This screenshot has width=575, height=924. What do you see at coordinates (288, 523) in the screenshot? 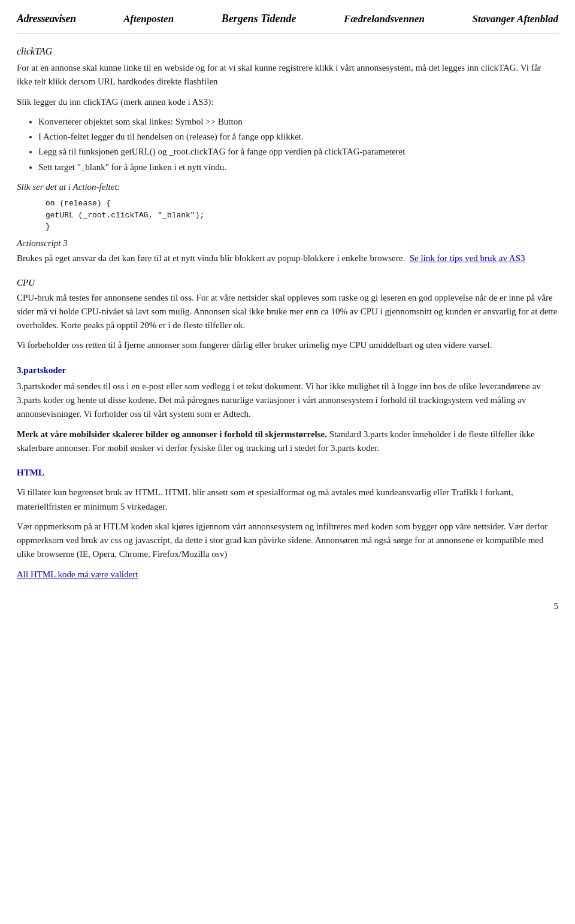
I see `html-section: HTML Vi tillater kun begrenset bruk av H…` at bounding box center [288, 523].